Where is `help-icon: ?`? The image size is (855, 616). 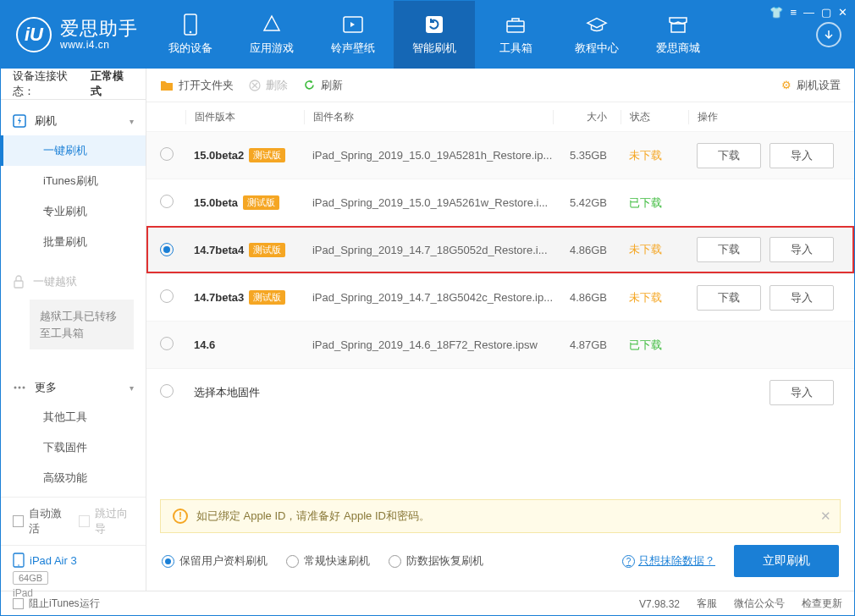
help-icon: ? is located at coordinates (628, 562).